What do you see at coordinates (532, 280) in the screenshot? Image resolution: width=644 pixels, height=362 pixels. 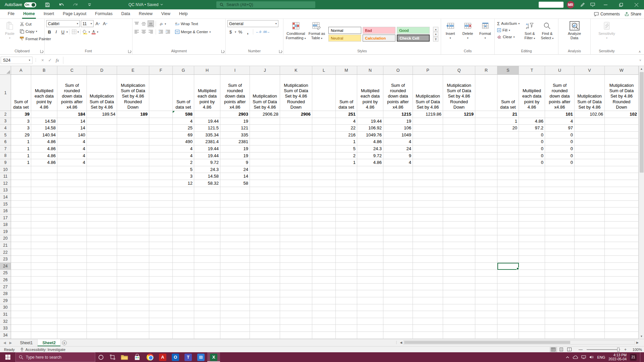 I see `cell-T26` at bounding box center [532, 280].